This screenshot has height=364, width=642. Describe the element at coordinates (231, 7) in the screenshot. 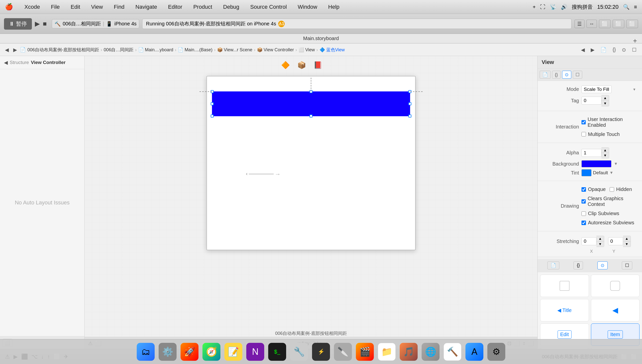

I see `menu-debug: Debug` at that location.